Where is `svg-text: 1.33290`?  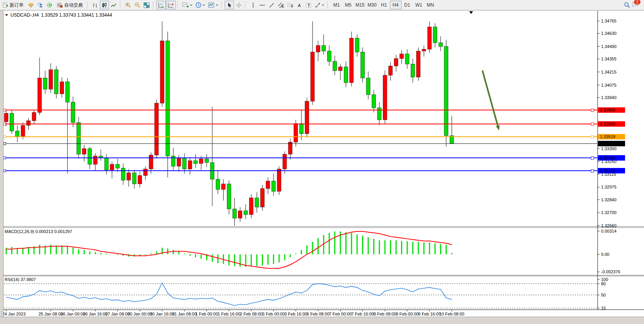 svg-text: 1.33290 is located at coordinates (608, 158).